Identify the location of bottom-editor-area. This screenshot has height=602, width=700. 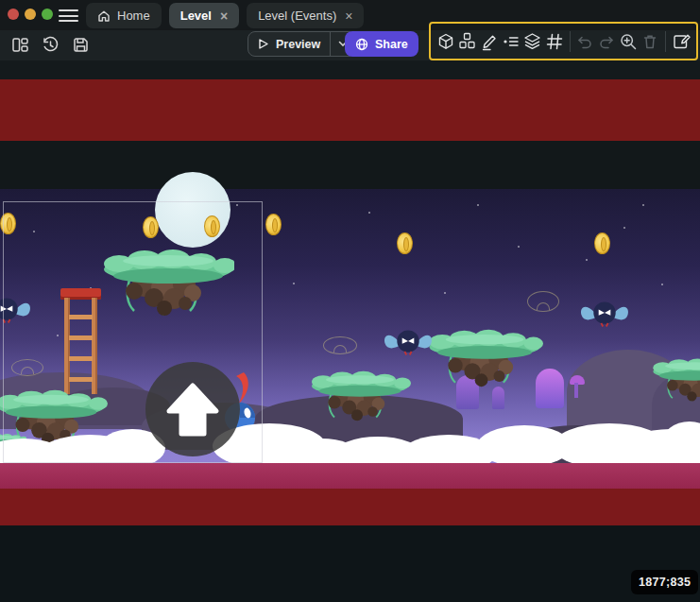
(350, 563).